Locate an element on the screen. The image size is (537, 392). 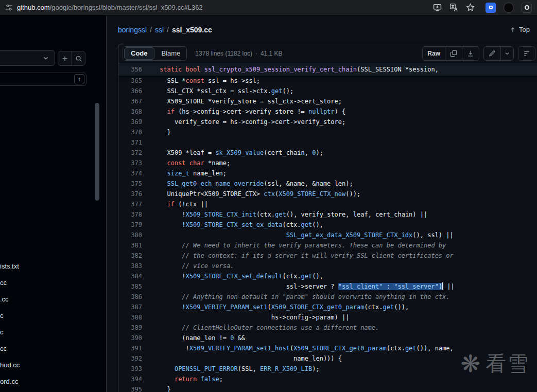
file-actions: Raw is located at coordinates (479, 54).